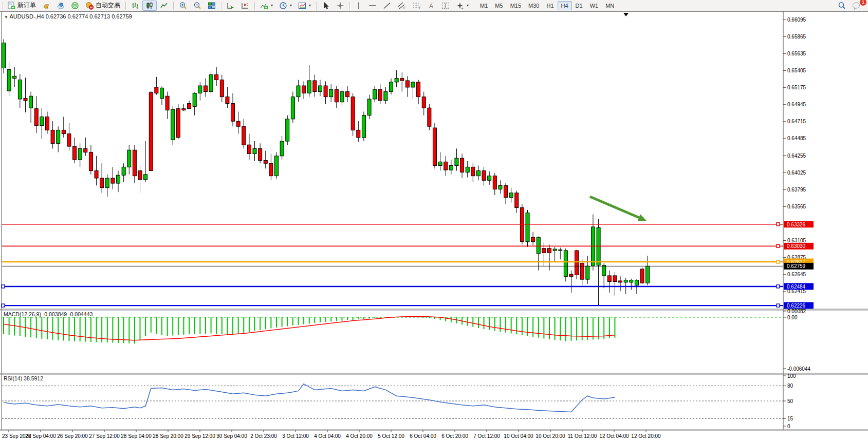 Image resolution: width=868 pixels, height=441 pixels. What do you see at coordinates (359, 6) in the screenshot?
I see `vertical-line-button` at bounding box center [359, 6].